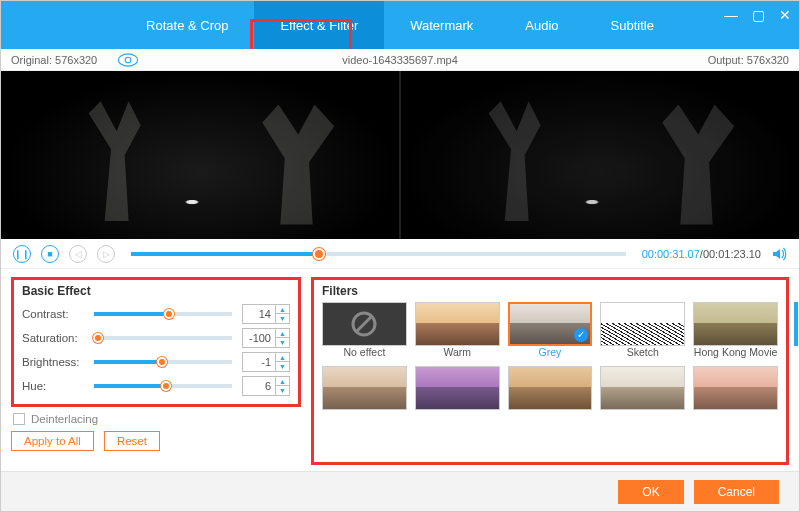  I want to click on output-label: Output: 576x320, so click(748, 60).